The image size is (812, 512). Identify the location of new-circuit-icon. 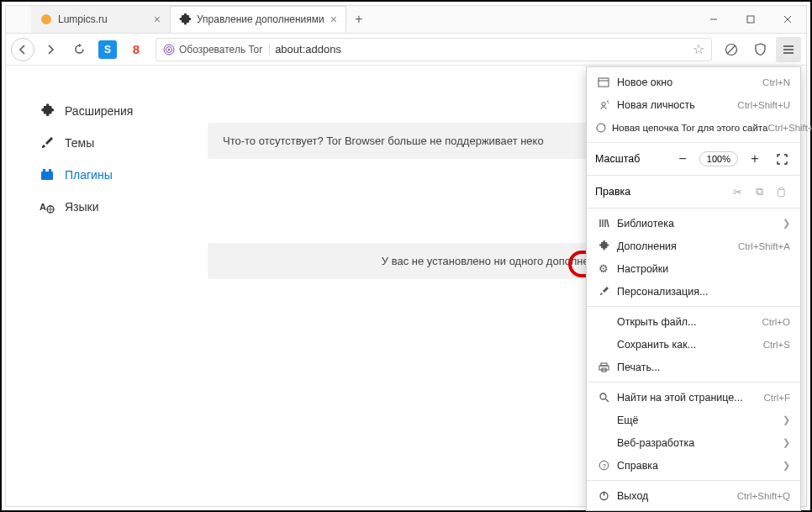
(601, 128).